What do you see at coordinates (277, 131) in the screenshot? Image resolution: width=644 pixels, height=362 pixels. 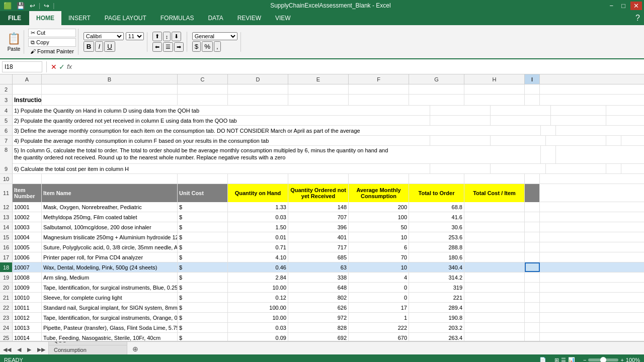 I see `cell-a6: 3) Define the average monthly consumptio…` at bounding box center [277, 131].